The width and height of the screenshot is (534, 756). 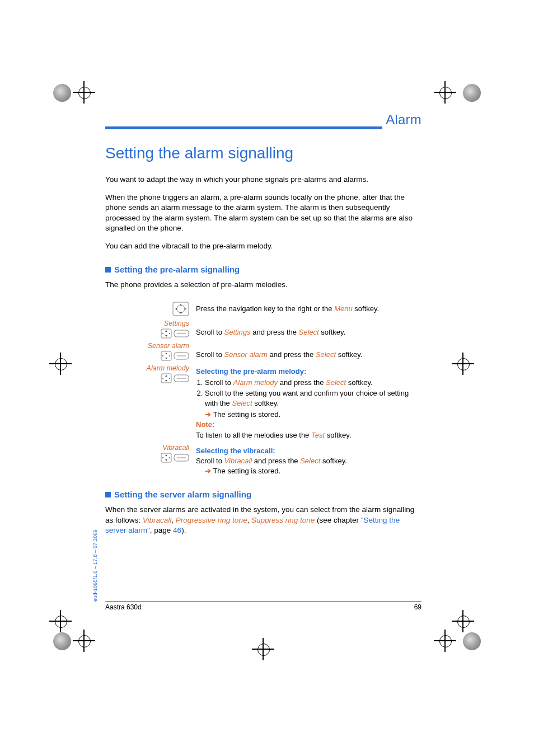 What do you see at coordinates (263, 246) in the screenshot?
I see `intro-p3: You can add the vibracall to the pre-ala…` at bounding box center [263, 246].